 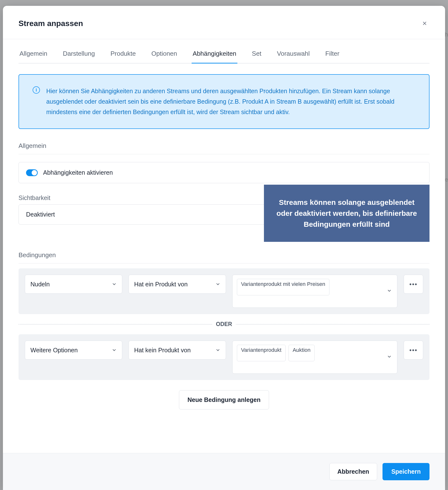 What do you see at coordinates (40, 284) in the screenshot?
I see `condition-stream-value: Nudeln` at bounding box center [40, 284].